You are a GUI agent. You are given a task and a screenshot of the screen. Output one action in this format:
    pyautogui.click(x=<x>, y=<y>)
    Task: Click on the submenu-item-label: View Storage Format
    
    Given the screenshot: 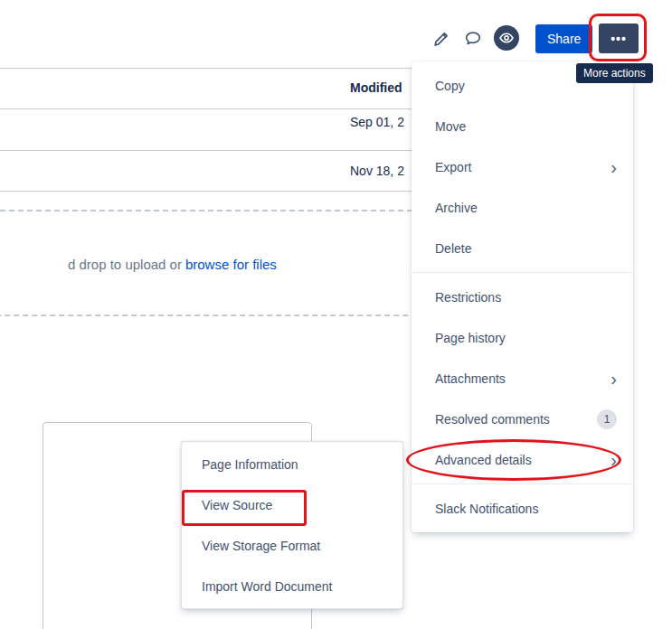 What is the action you would take?
    pyautogui.click(x=260, y=546)
    